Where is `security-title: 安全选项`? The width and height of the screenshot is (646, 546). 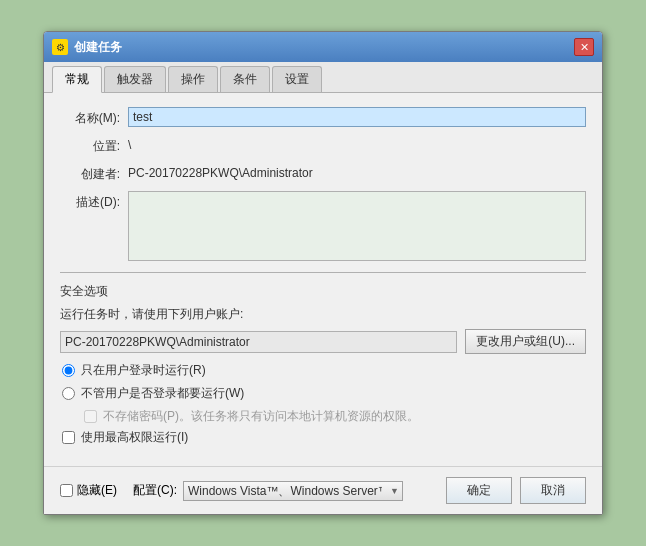 security-title: 安全选项 is located at coordinates (323, 292).